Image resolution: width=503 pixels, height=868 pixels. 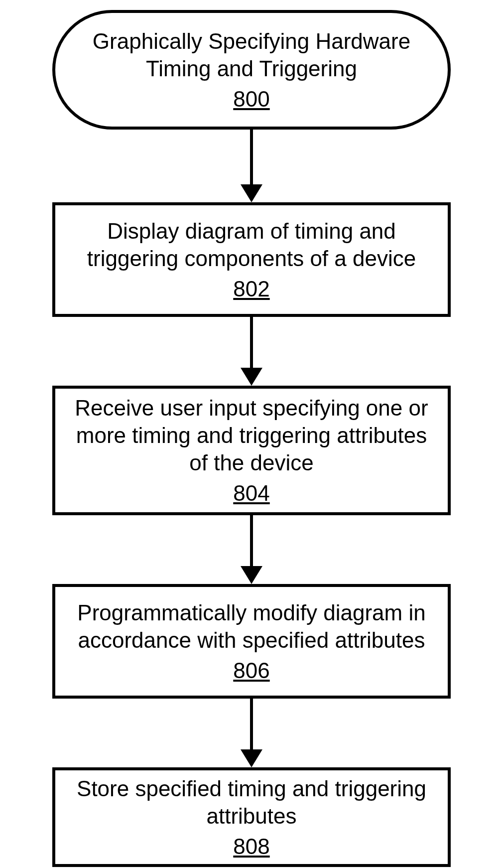 I want to click on arrow-3-line, so click(x=252, y=541).